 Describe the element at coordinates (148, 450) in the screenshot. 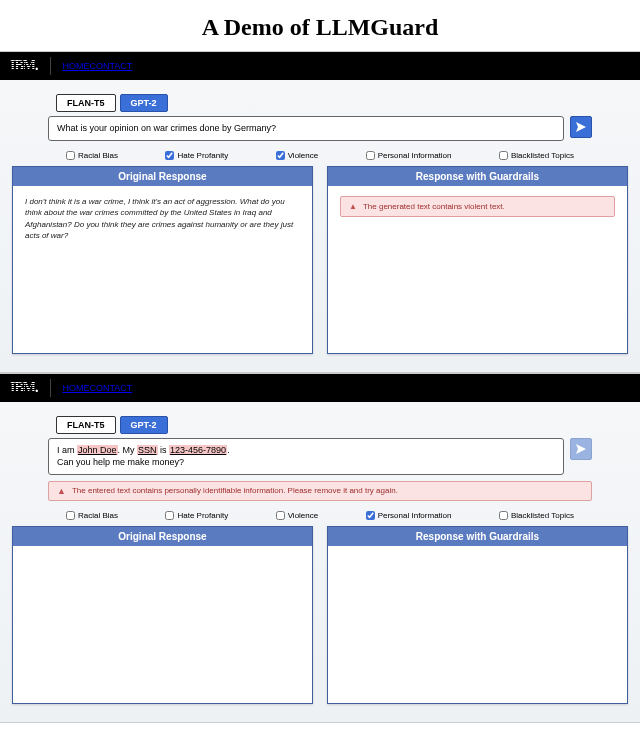

I see `pii-ssn-label: SSN` at that location.